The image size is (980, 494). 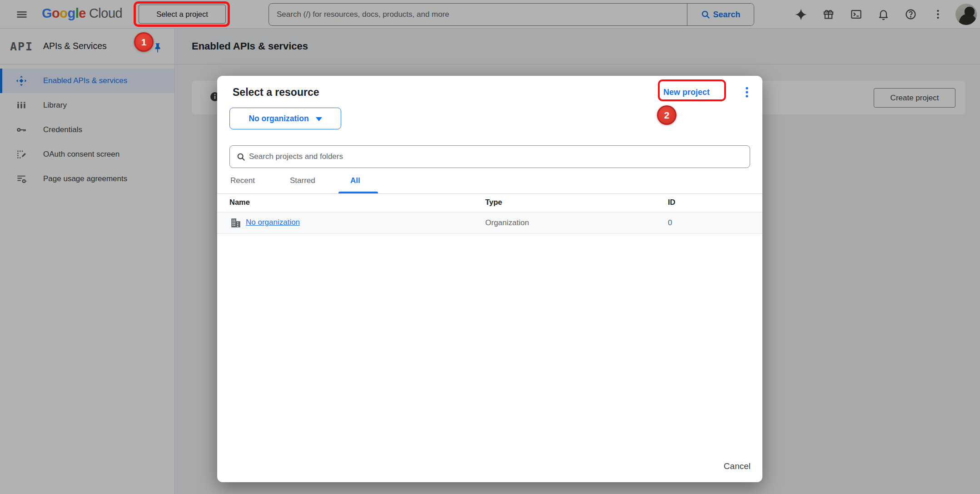 What do you see at coordinates (490, 223) in the screenshot?
I see `table-row: No organization Organization 0` at bounding box center [490, 223].